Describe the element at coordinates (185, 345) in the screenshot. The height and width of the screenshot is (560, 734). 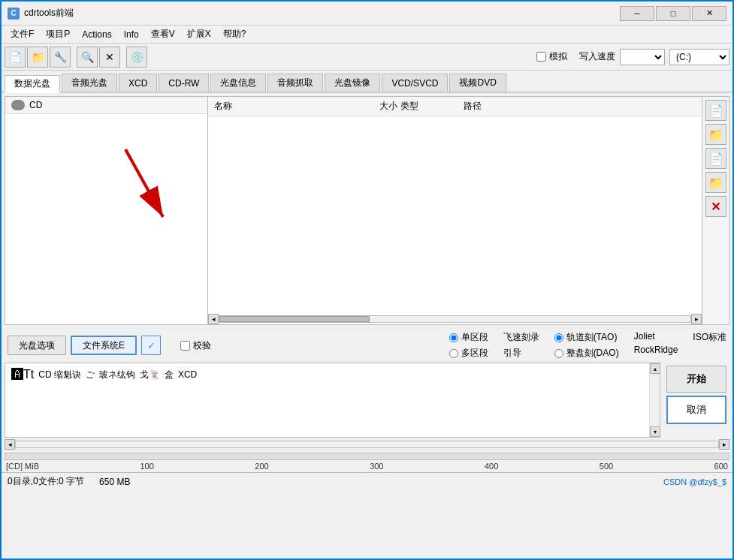
I see `verify-checkbox` at that location.